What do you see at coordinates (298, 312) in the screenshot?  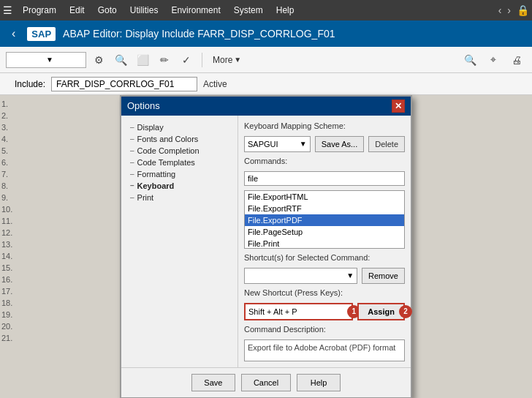 I see `shortcut-input-wrapper: 1` at bounding box center [298, 312].